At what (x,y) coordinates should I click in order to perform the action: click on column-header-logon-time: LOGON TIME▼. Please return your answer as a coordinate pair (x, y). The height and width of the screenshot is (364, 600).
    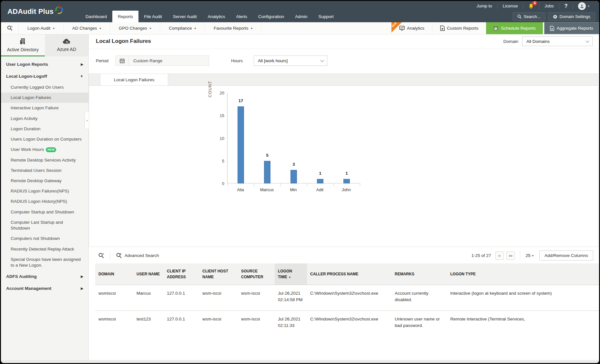
    Looking at the image, I should click on (291, 274).